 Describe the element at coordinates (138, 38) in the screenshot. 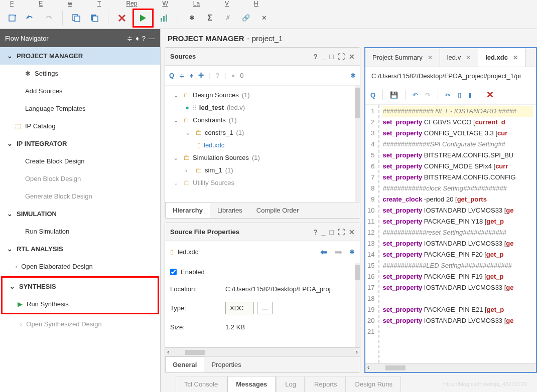

I see `expand-icon: ♦` at that location.